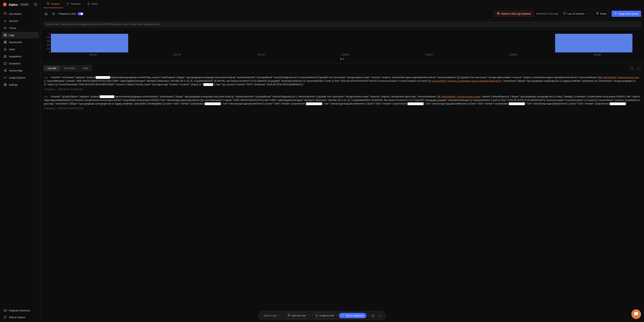  Describe the element at coordinates (344, 59) in the screenshot. I see `legend-label: A` at that location.